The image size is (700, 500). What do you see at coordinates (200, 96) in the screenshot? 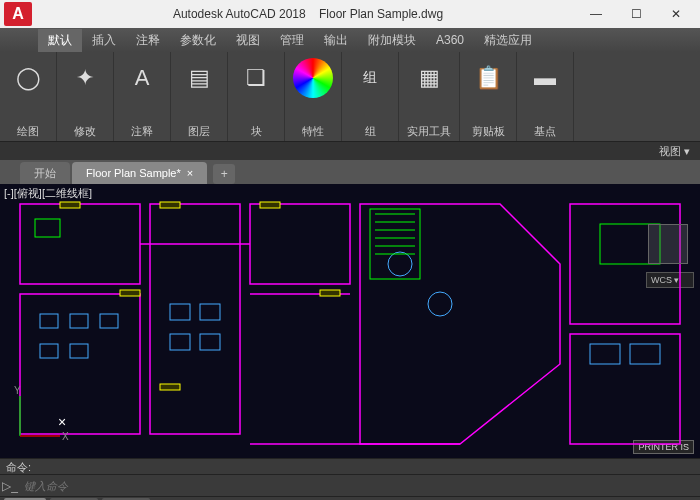
I see `ribbon-layers: ▤图层` at bounding box center [200, 96].